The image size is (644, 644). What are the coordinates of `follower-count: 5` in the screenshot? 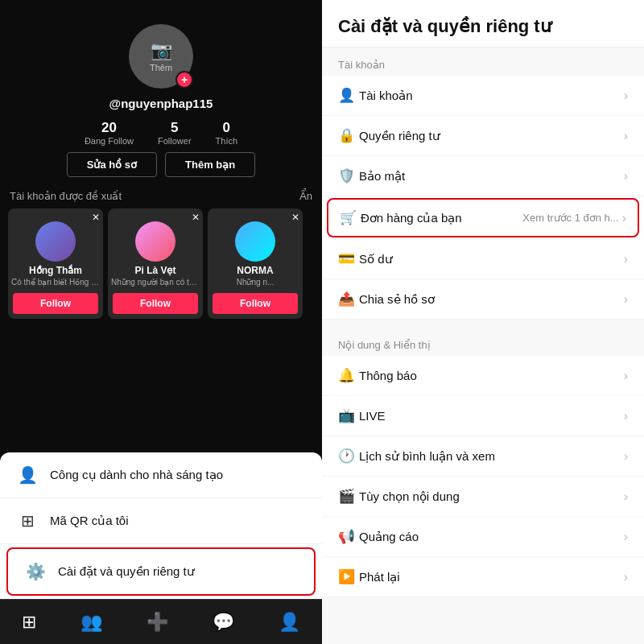 It's located at (174, 128).